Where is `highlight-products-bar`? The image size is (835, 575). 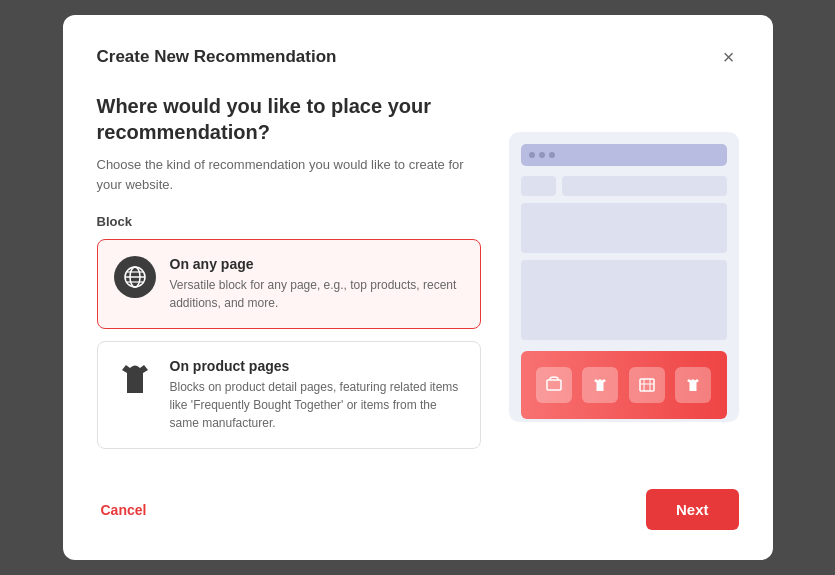 highlight-products-bar is located at coordinates (624, 385).